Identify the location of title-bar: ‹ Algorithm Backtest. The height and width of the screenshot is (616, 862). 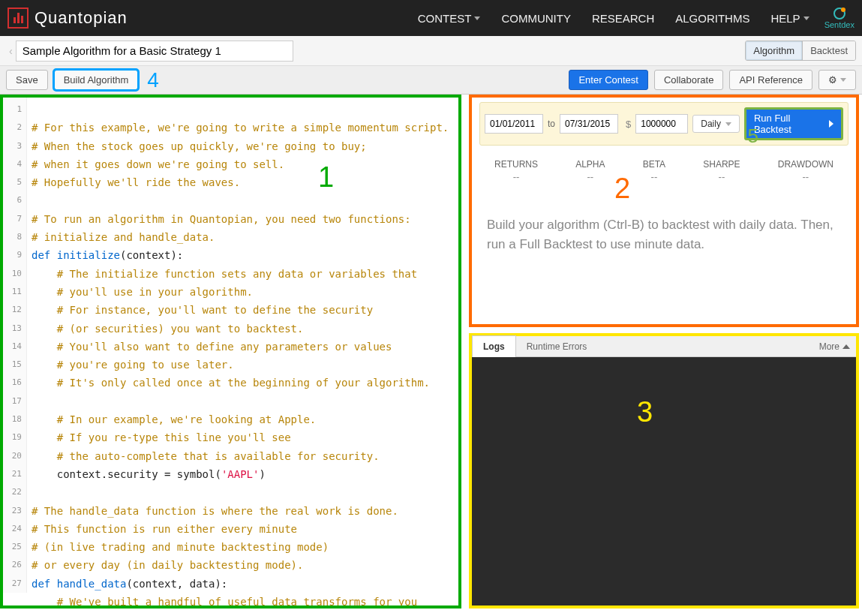
(431, 51).